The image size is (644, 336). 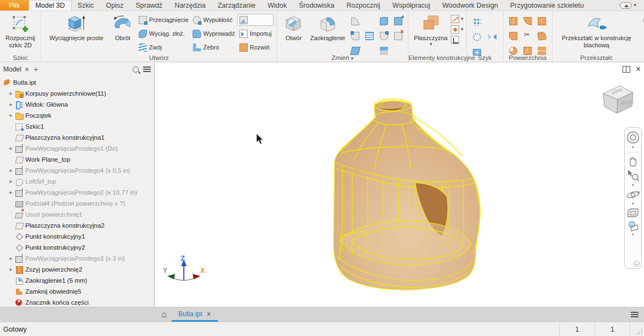 I want to click on tree-item-punkt1: Punkt konstrukcyjny1, so click(x=77, y=236).